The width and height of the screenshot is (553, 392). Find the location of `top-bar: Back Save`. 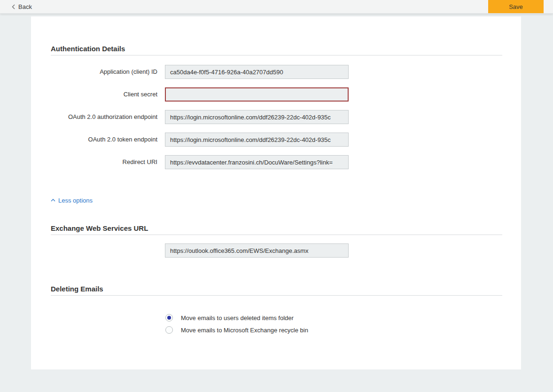

top-bar: Back Save is located at coordinates (276, 7).